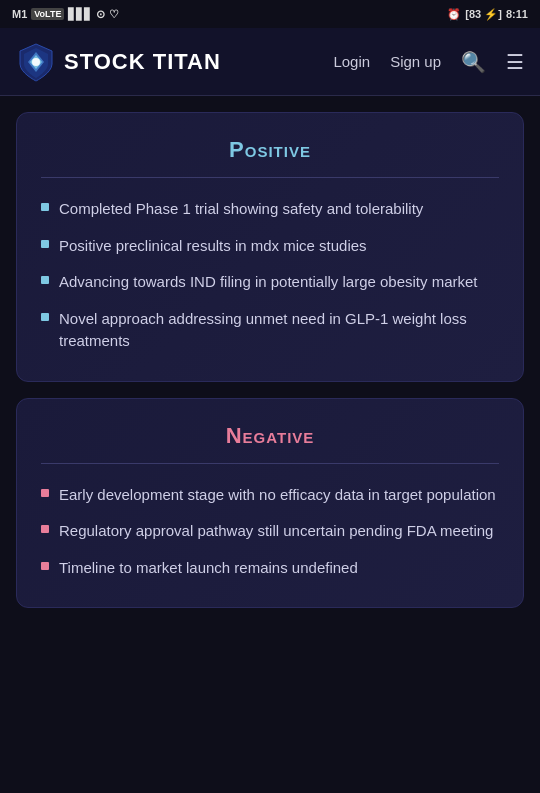  I want to click on status-bar: M1 VoLTE ▋▋▋ ⊙ ♡ ⏰ [83 ⚡] 8:11, so click(270, 14).